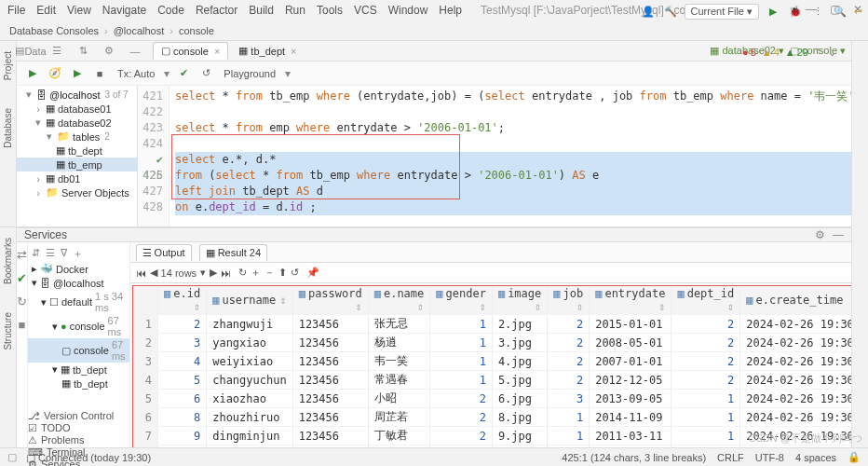  Describe the element at coordinates (294, 272) in the screenshot. I see `revert-icon: ↺` at that location.